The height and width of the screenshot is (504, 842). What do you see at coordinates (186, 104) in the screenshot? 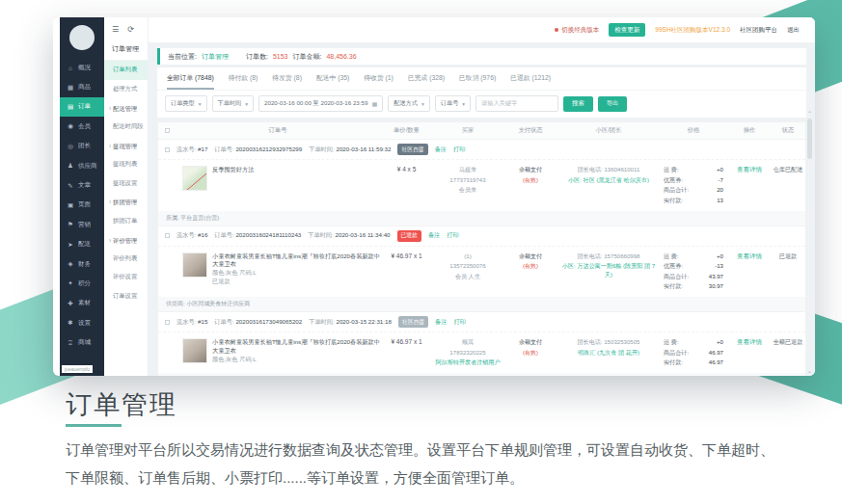
I see `order-type-select: 订单类型▾` at bounding box center [186, 104].